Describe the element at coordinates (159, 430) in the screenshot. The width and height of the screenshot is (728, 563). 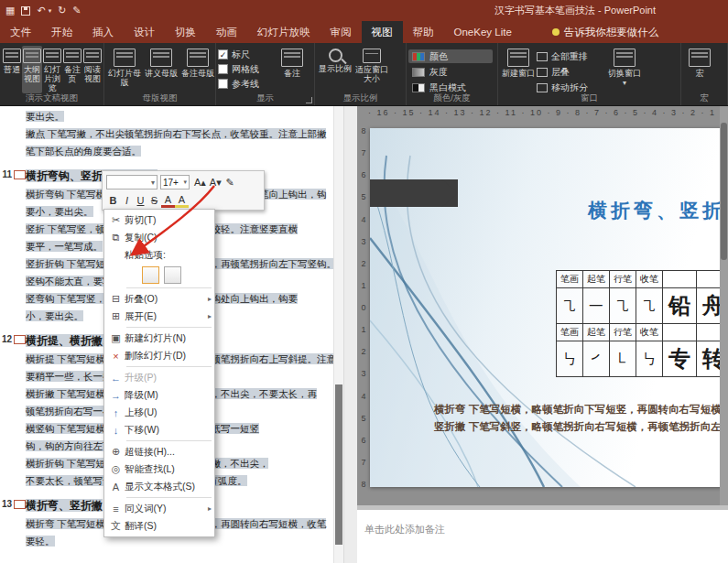
I see `menu-item: ↓ 下移(W)` at that location.